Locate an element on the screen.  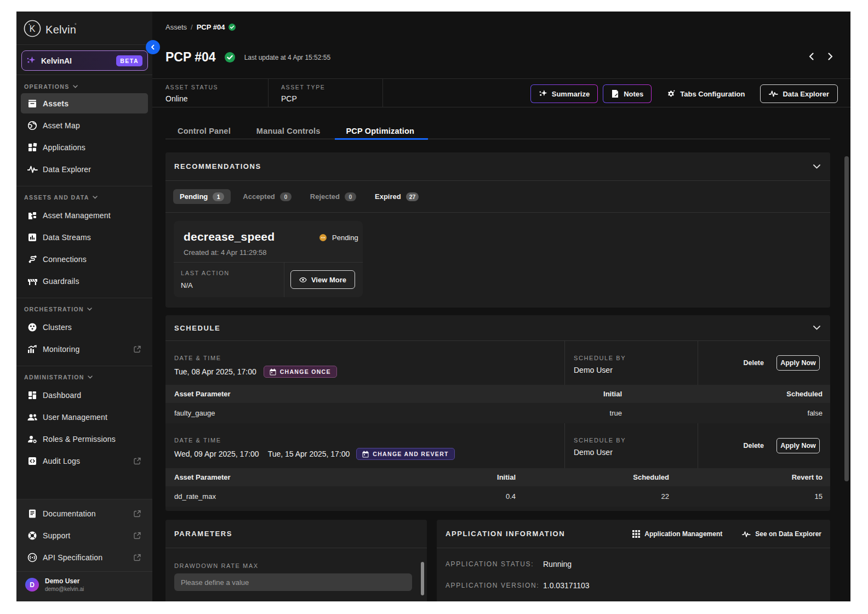
page-scrollbar is located at coordinates (847, 319).